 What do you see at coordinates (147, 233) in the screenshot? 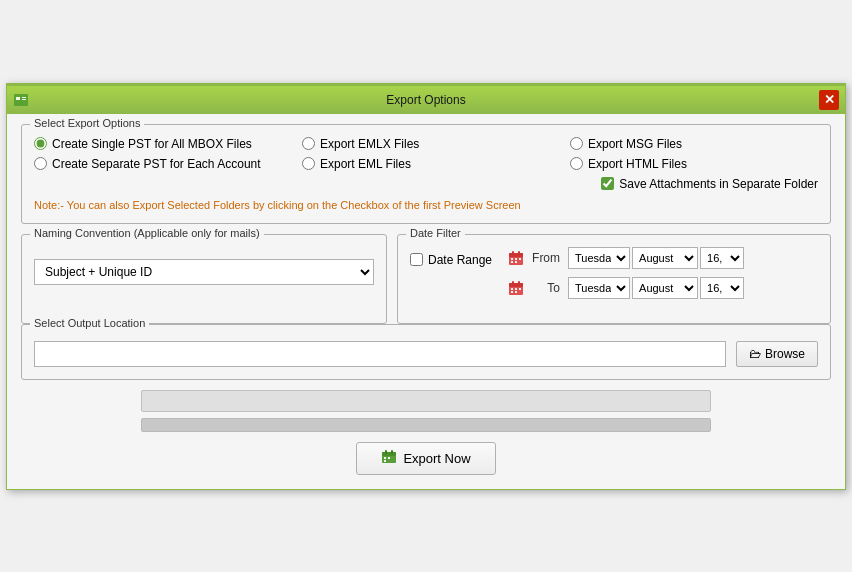
I see `naming-convention-title: Naming Convention (Applicable only for m…` at bounding box center [147, 233].